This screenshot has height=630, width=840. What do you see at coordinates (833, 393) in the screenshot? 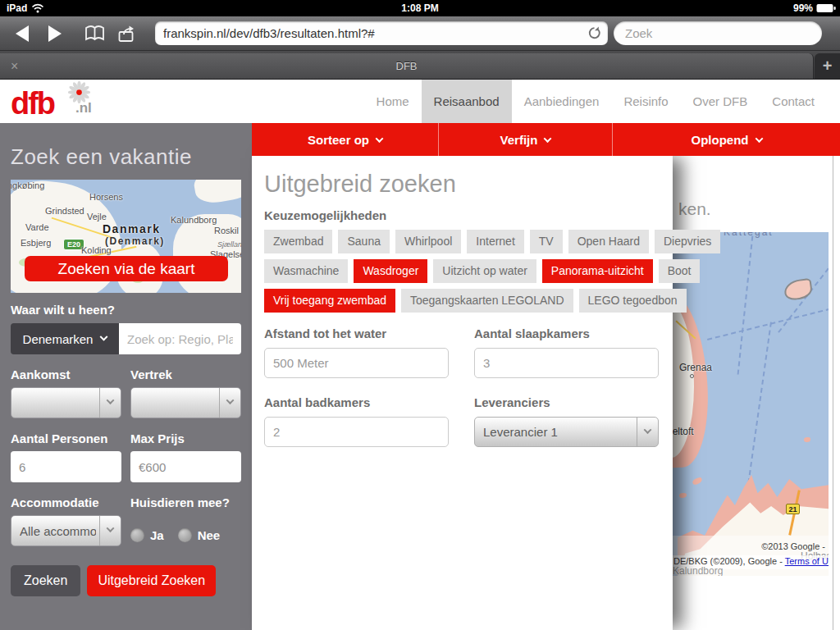
I see `page-edge-line` at bounding box center [833, 393].